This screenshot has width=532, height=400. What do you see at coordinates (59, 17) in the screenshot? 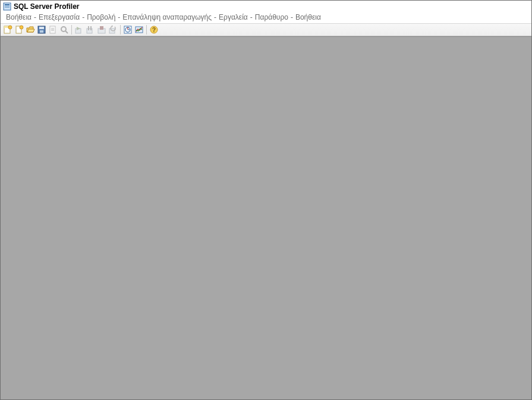
I see `menu-edit: Επεξεργασία` at bounding box center [59, 17].